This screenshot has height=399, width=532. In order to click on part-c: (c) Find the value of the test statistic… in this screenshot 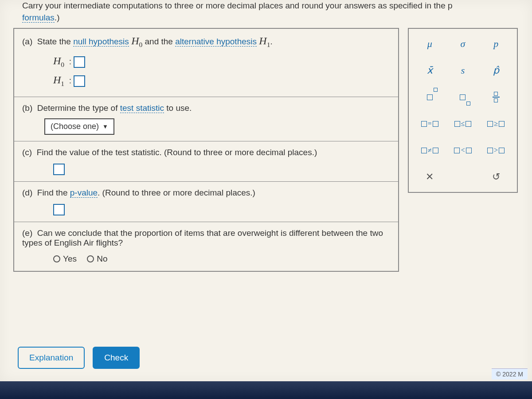, I will do `click(206, 161)`.